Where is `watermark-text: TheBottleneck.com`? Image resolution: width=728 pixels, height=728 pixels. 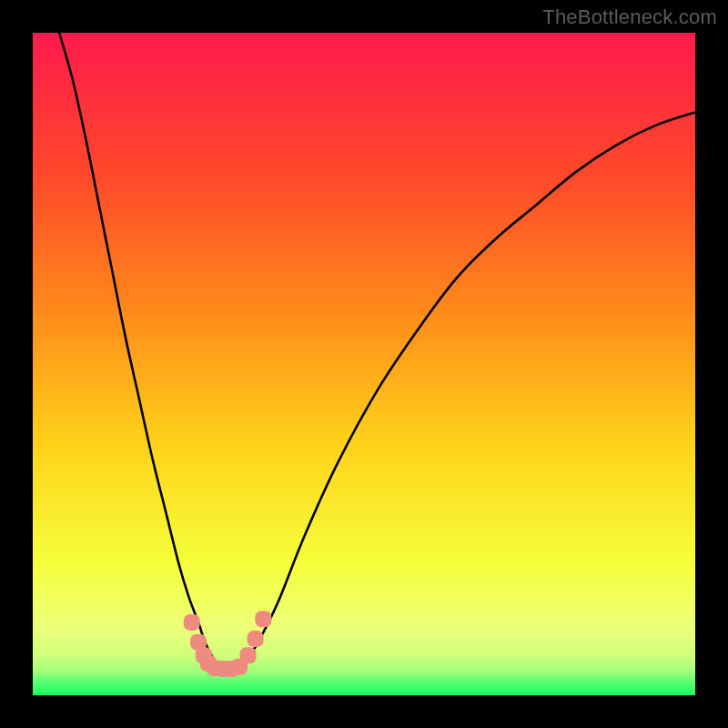
watermark-text: TheBottleneck.com is located at coordinates (630, 17).